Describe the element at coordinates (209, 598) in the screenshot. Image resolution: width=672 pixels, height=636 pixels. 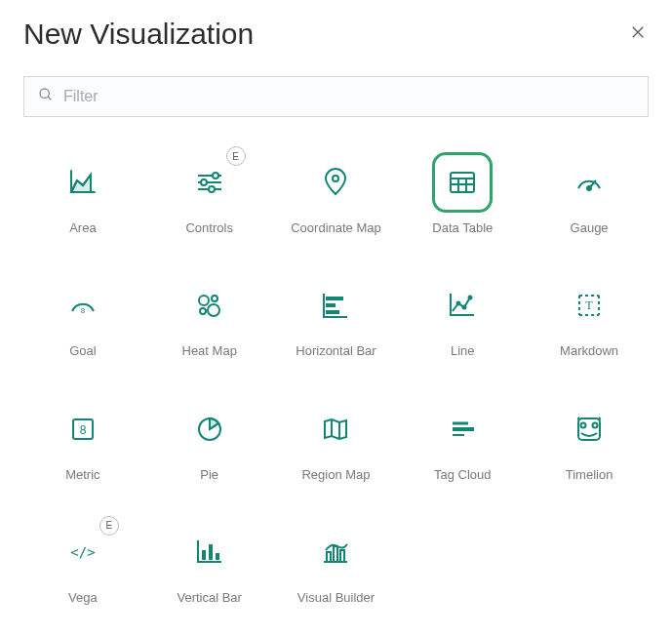
I see `viz-tile-label: Vertical Bar` at that location.